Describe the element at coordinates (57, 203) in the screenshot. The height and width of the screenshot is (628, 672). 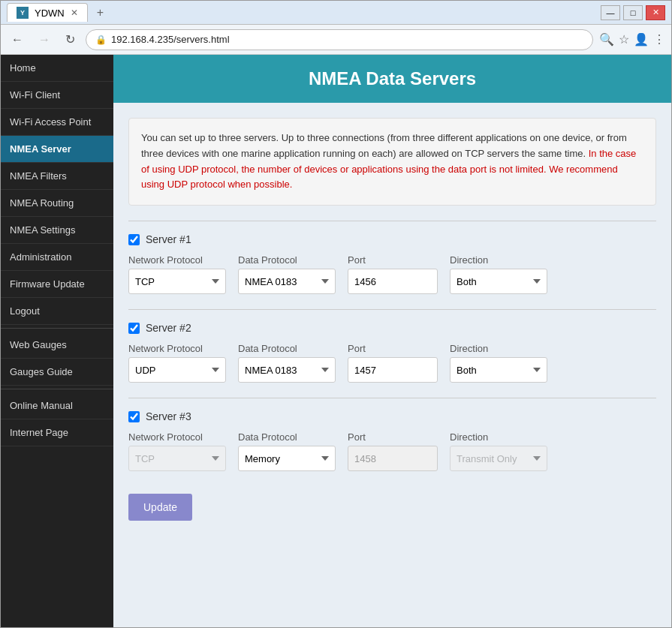
I see `sidebar-item-nmea-routing: NMEA Routing` at that location.